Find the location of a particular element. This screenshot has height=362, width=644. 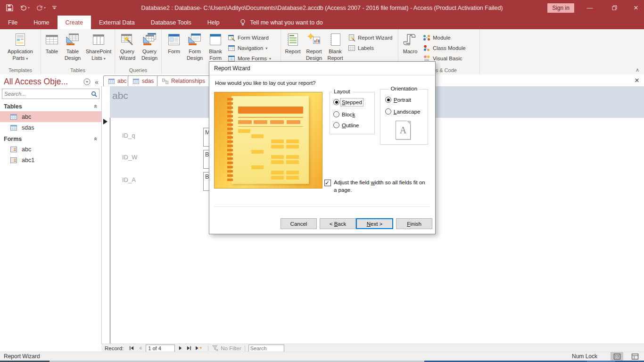

save-icon is located at coordinates (9, 8).